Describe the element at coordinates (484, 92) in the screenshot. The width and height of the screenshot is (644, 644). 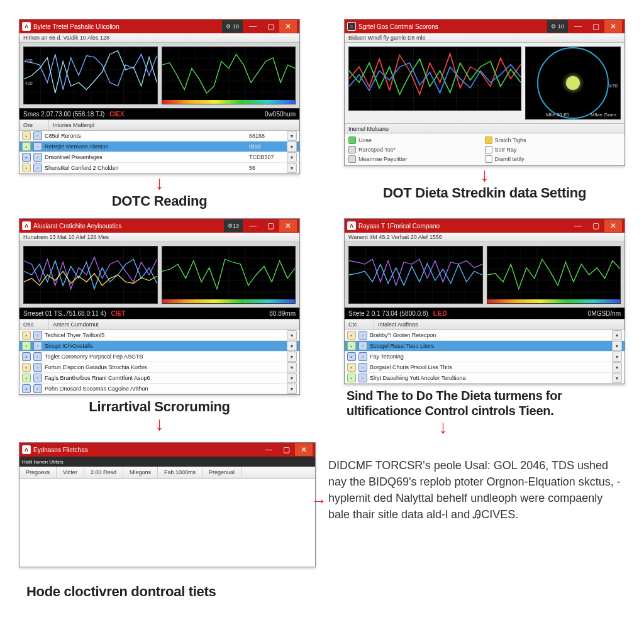
I see `window-b: ≡ Sgrtel Gos Contmal Scorons ⚙ 10 — ▢ ✕ …` at that location.